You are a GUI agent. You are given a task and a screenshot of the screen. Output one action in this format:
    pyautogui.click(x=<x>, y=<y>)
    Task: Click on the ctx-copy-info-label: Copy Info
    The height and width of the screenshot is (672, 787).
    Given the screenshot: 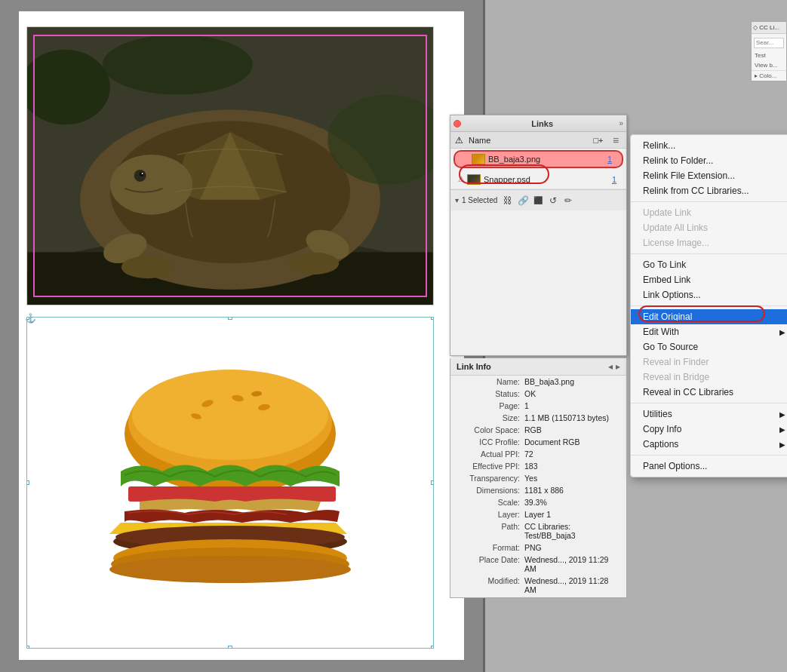 What is the action you would take?
    pyautogui.click(x=662, y=429)
    